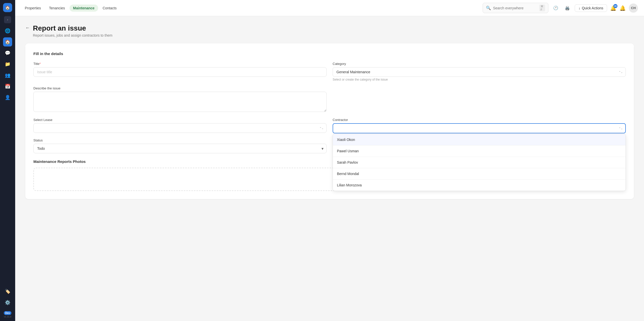  I want to click on search-input, so click(515, 8).